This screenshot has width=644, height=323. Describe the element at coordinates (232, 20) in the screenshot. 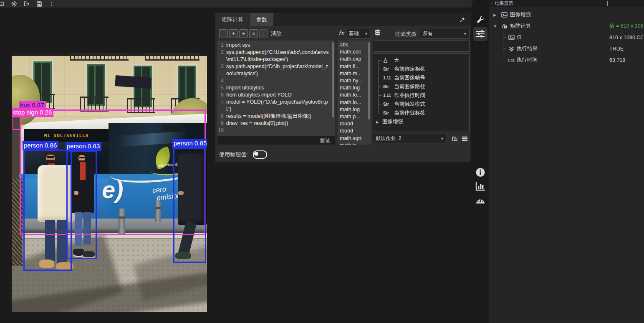

I see `tab-matrix-calc: 矩阵计算` at that location.